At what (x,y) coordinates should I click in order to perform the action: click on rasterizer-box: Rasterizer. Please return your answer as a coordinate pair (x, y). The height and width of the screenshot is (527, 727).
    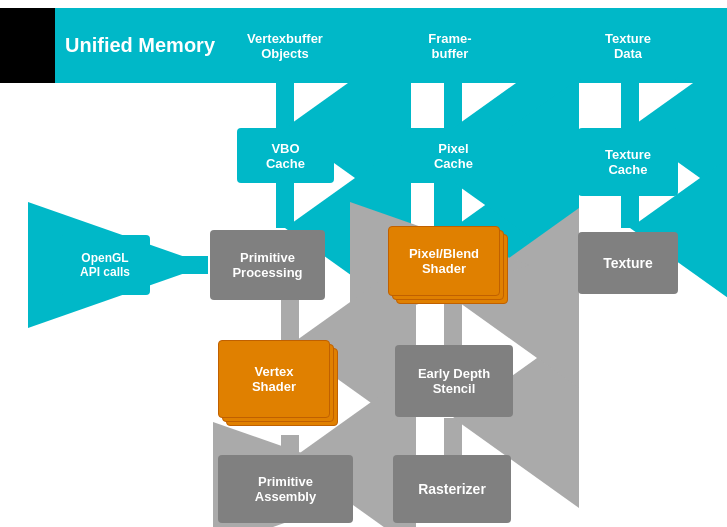
    Looking at the image, I should click on (452, 489).